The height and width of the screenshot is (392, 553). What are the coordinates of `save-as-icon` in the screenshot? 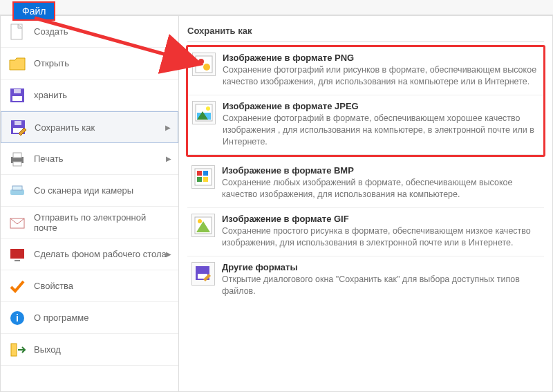 It's located at (18, 127).